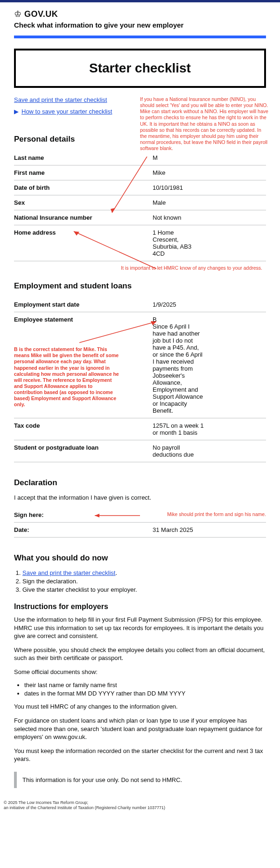  What do you see at coordinates (83, 188) in the screenshot?
I see `label-dob: Date of birth` at bounding box center [83, 188].